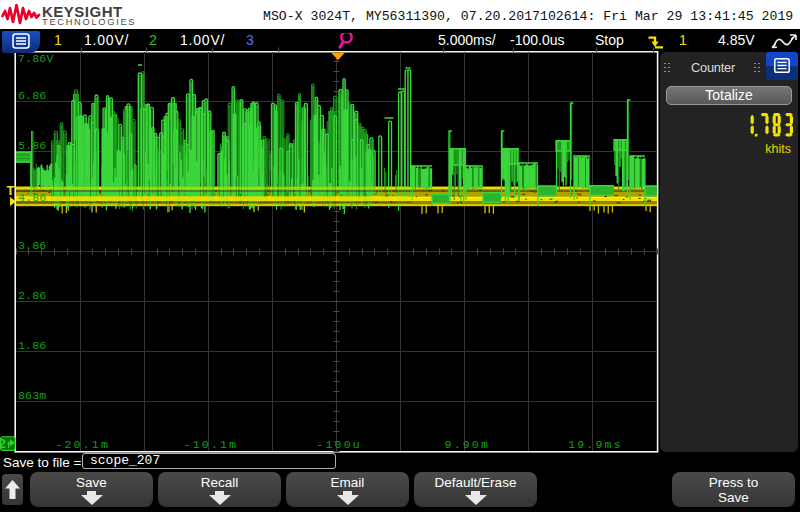 The height and width of the screenshot is (512, 800). Describe the element at coordinates (36, 58) in the screenshot. I see `svg-text: 7.86V` at that location.